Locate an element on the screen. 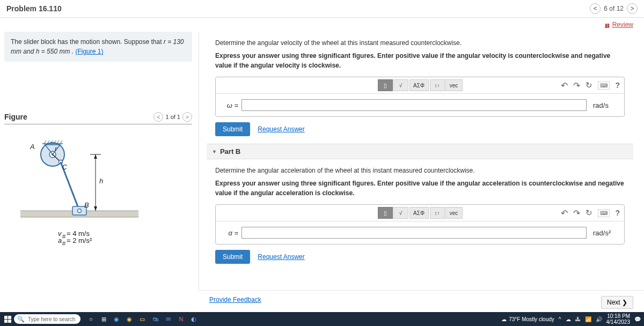 Image resolution: width=644 pixels, height=326 pixels. formula-toolbar-a: ▯ √ ΑΣΦ ↕↑ vec ↶ ↷ ↻ ⌨ ? is located at coordinates (420, 86).